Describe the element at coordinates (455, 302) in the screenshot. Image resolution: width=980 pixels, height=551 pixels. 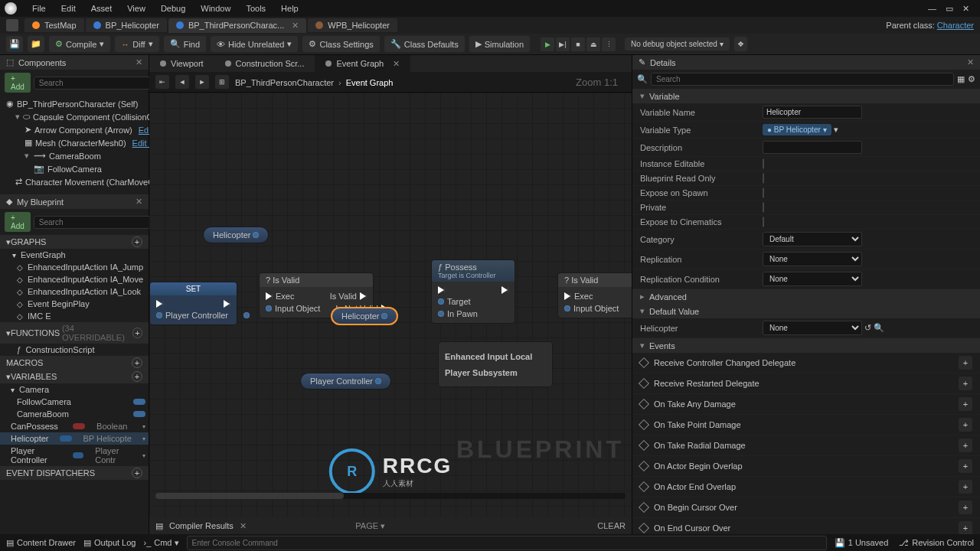
I see `target-pin: Target` at that location.